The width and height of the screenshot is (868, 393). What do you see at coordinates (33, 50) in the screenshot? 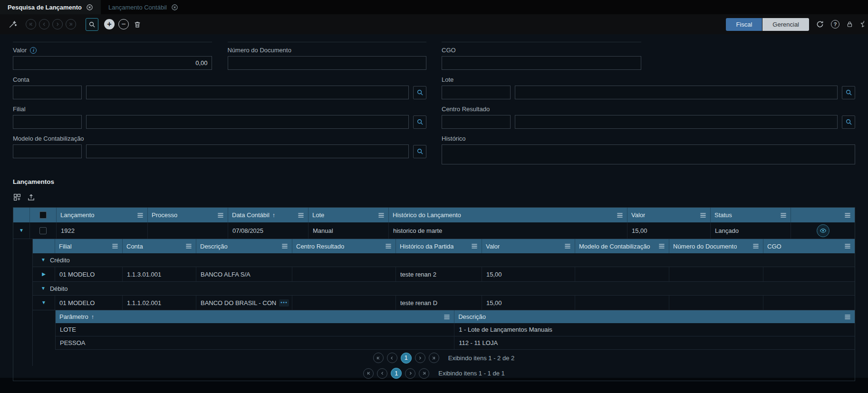
I see `info-icon: i` at bounding box center [33, 50].